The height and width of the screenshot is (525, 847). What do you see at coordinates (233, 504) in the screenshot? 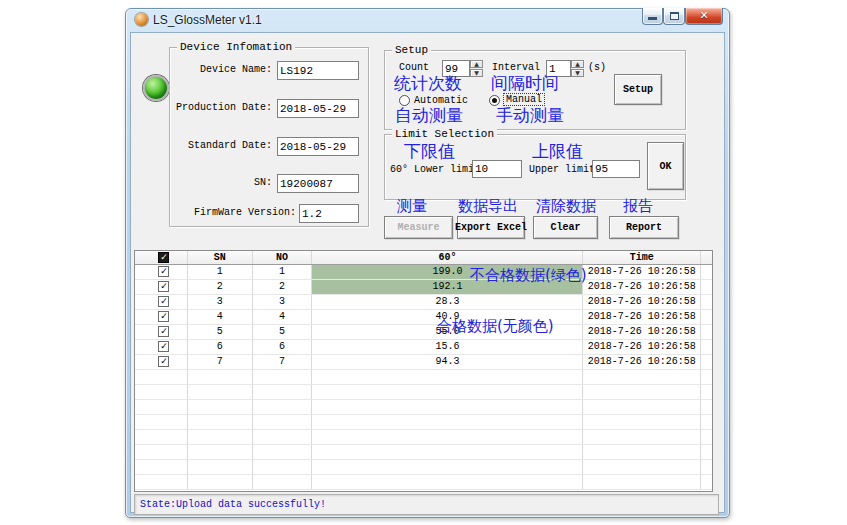
I see `status-text: State:Upload data successfully!` at bounding box center [233, 504].